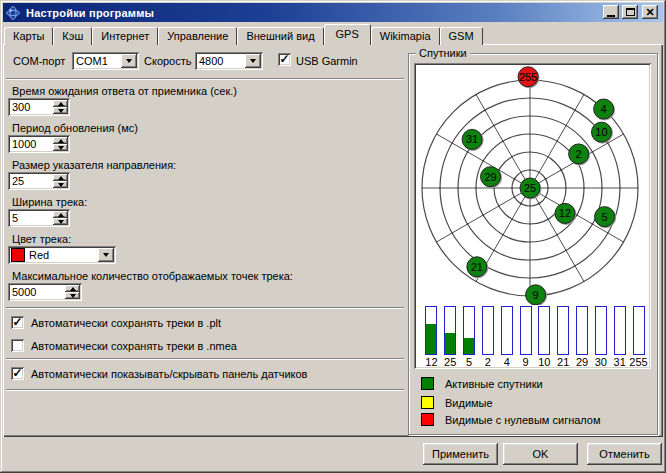 The width and height of the screenshot is (666, 473). Describe the element at coordinates (45, 292) in the screenshot. I see `spinner-5000: 5000` at that location.